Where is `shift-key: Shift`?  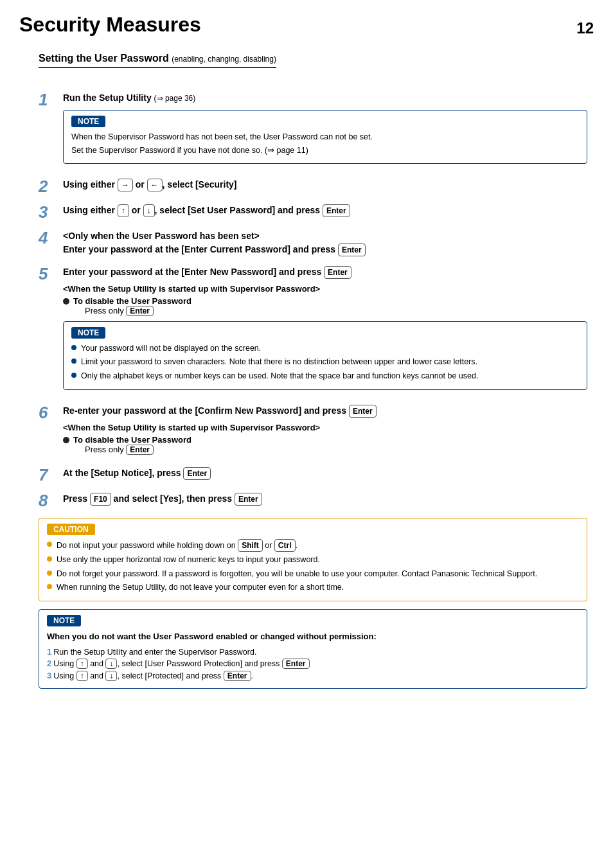 shift-key: Shift is located at coordinates (251, 545).